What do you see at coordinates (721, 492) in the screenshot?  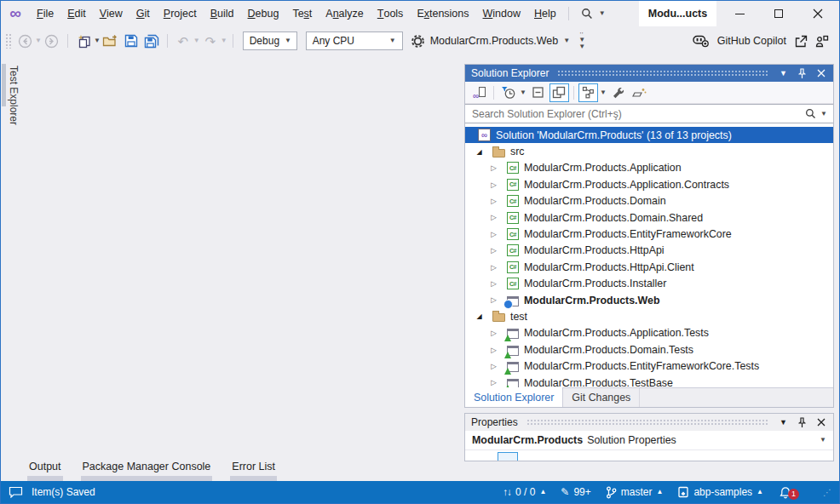 I see `repository-selector: abp-samples ▲` at bounding box center [721, 492].